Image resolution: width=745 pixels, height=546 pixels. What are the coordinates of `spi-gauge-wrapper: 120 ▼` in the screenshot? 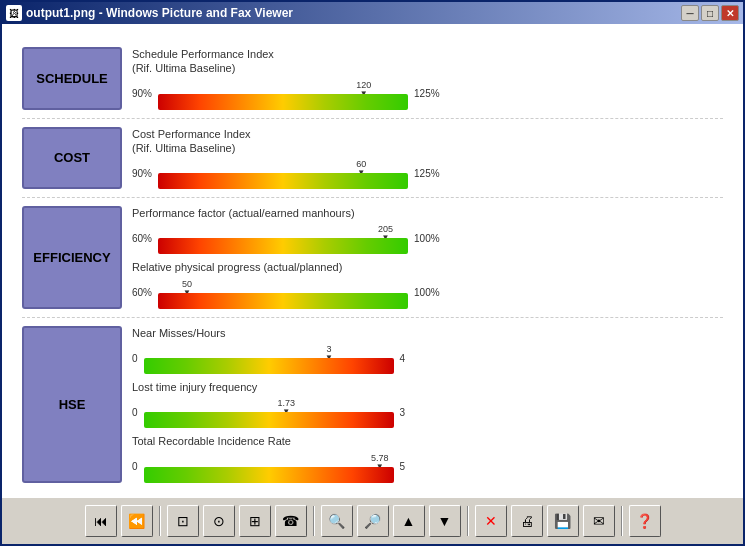 It's located at (283, 102).